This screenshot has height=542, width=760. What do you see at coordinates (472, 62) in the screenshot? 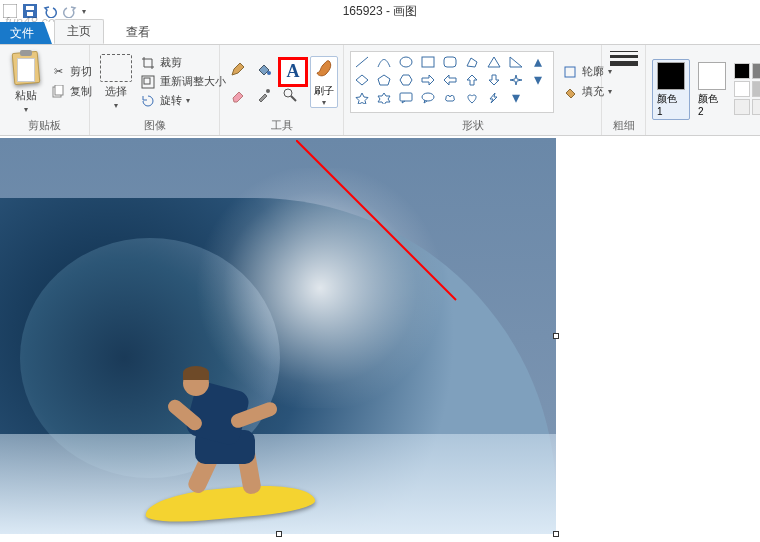
I see `polygon-icon` at bounding box center [472, 62].